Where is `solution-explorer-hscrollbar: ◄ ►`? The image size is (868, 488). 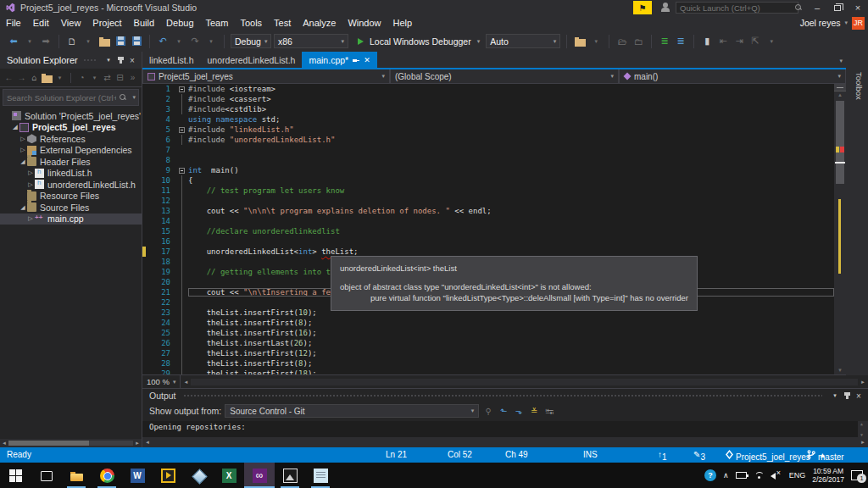
solution-explorer-hscrollbar: ◄ ► is located at coordinates (71, 443).